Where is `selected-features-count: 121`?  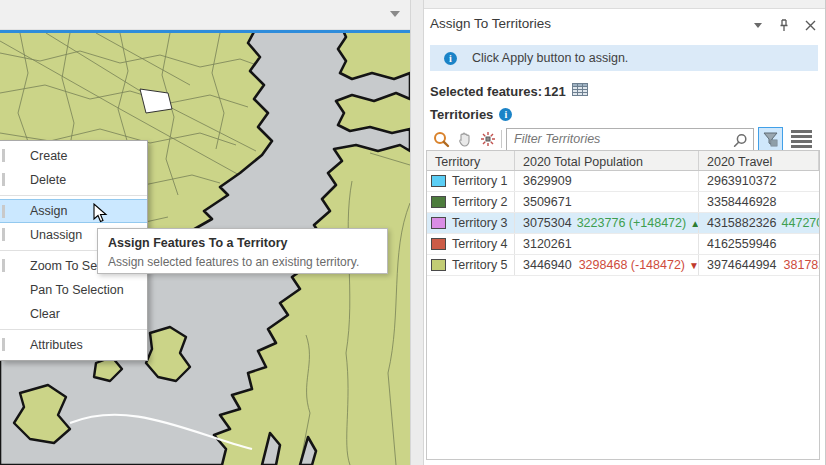 selected-features-count: 121 is located at coordinates (555, 92).